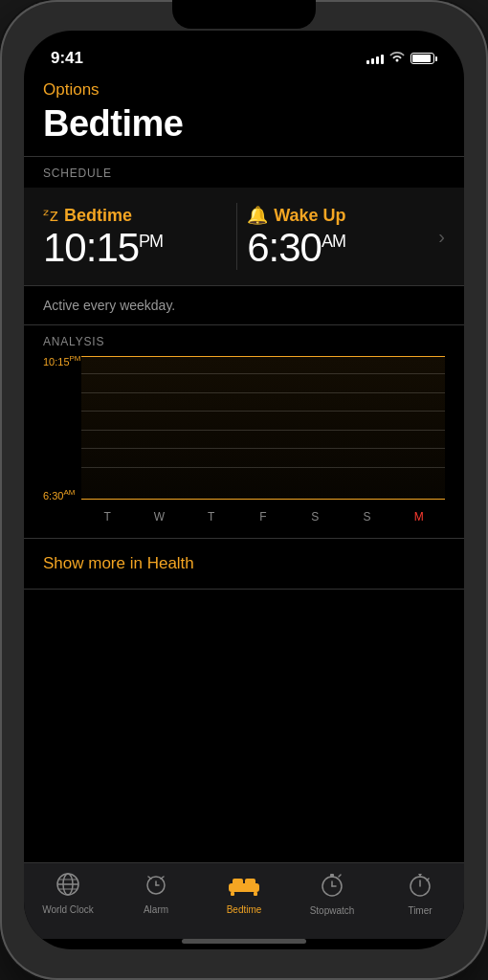 The height and width of the screenshot is (980, 488). Describe the element at coordinates (366, 517) in the screenshot. I see `day-S2: S` at that location.